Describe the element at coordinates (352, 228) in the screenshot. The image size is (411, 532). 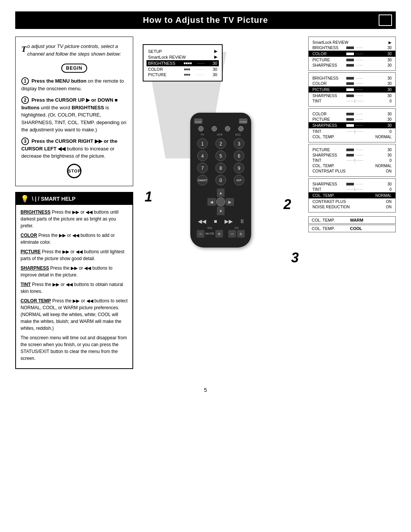
I see `temp-box-cool: COL. TEMP. COOL` at that location.